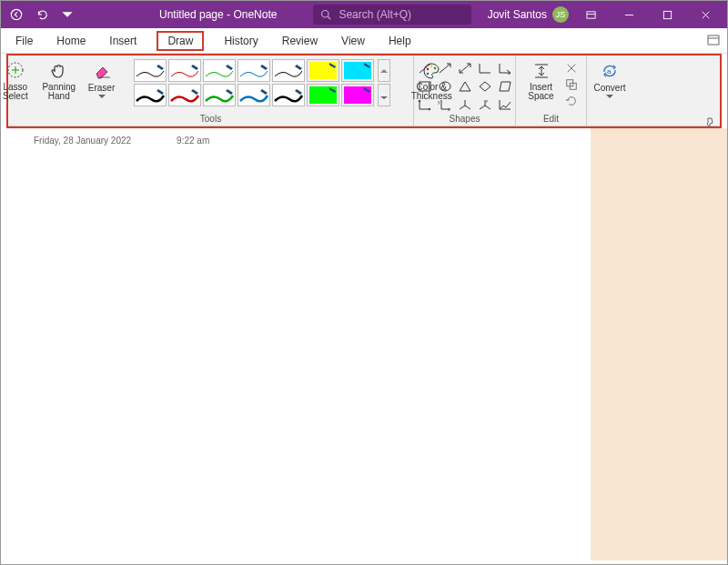 Image resolution: width=728 pixels, height=565 pixels. Describe the element at coordinates (185, 95) in the screenshot. I see `pen-thick-red` at that location.